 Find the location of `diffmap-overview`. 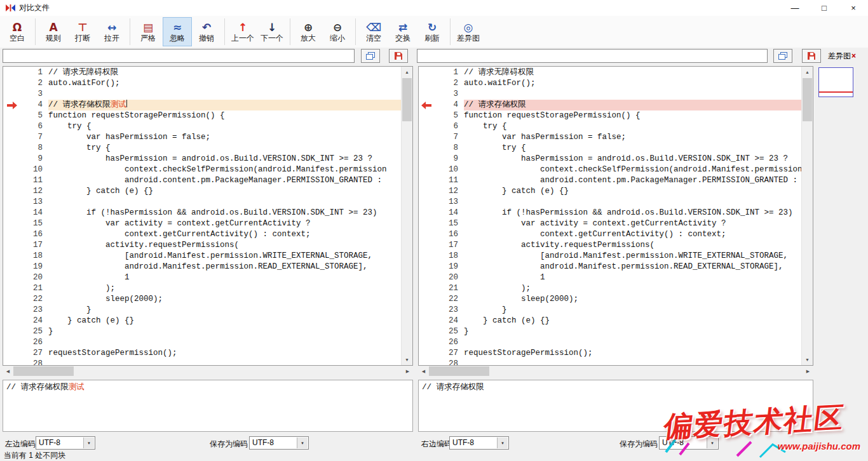

diffmap-overview is located at coordinates (836, 83).